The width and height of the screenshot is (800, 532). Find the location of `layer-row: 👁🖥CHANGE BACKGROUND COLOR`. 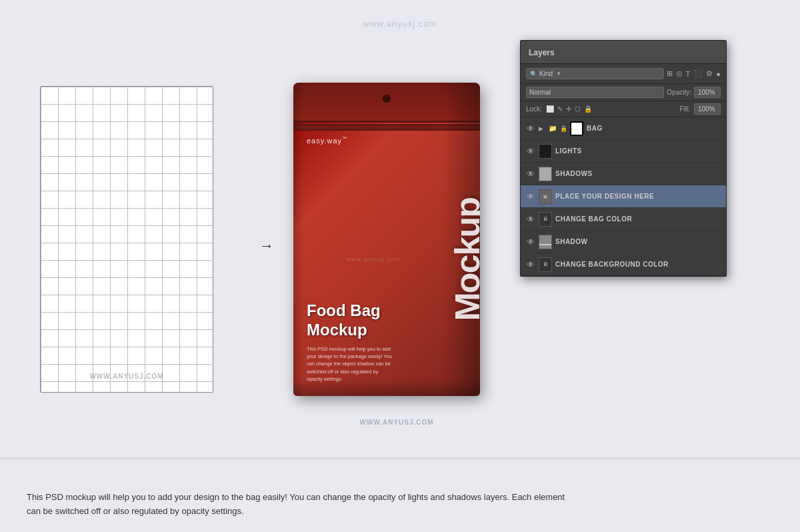

layer-row: 👁🖥CHANGE BACKGROUND COLOR is located at coordinates (623, 265).